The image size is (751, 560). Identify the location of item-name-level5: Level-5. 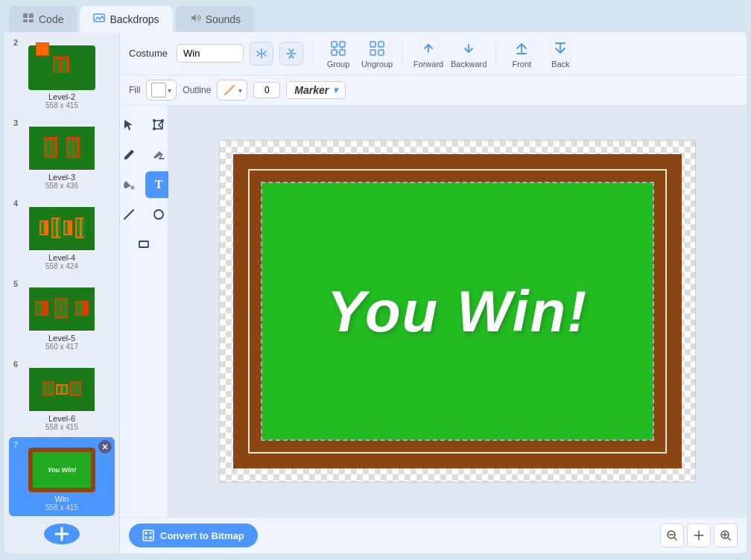
(62, 338).